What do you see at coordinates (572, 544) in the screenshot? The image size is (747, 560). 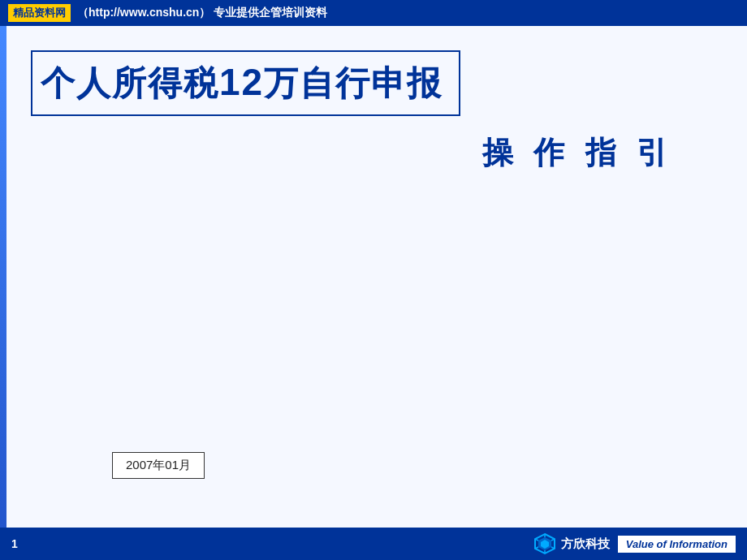 I see `company-logo: 方欣科技` at bounding box center [572, 544].